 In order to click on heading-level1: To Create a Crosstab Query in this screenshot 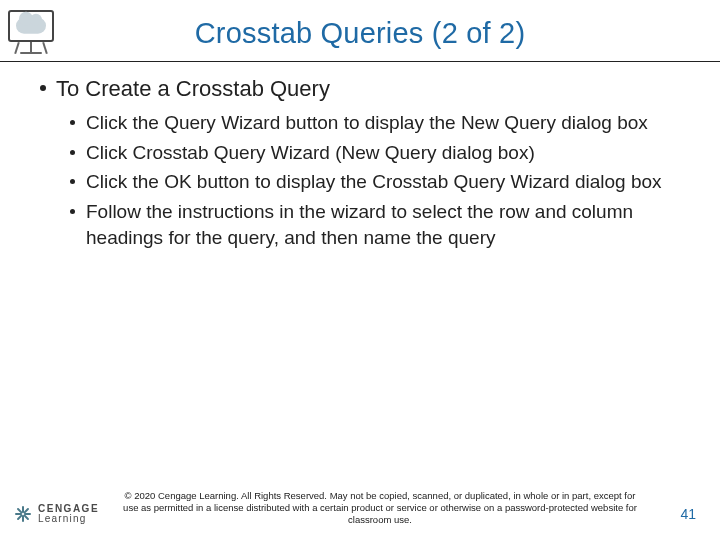, I will do `click(360, 89)`.